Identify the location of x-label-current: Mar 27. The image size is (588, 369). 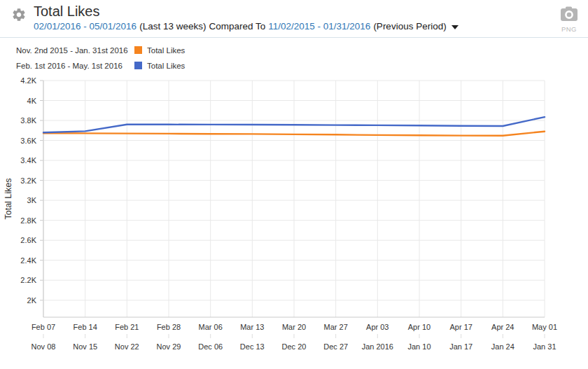
(336, 327).